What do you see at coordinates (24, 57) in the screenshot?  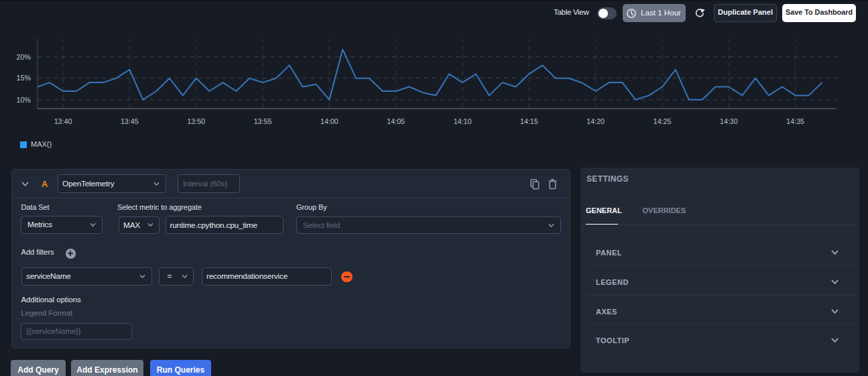 I see `svg-text: 20%` at bounding box center [24, 57].